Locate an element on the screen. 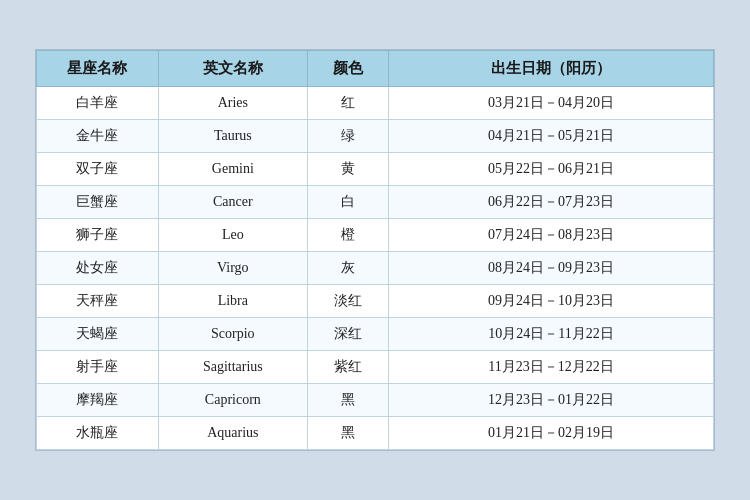 Image resolution: width=750 pixels, height=500 pixels. table-row: 射手座Sagittarius紫红11月23日－12月22日 is located at coordinates (376, 368).